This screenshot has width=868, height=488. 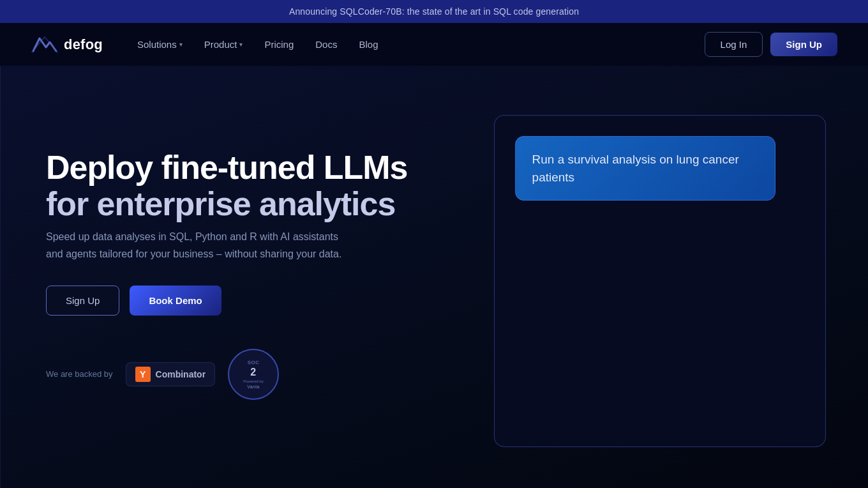 What do you see at coordinates (234, 186) in the screenshot?
I see `hero-heading: Deploy fine-tuned LLMs for enterprise an…` at bounding box center [234, 186].